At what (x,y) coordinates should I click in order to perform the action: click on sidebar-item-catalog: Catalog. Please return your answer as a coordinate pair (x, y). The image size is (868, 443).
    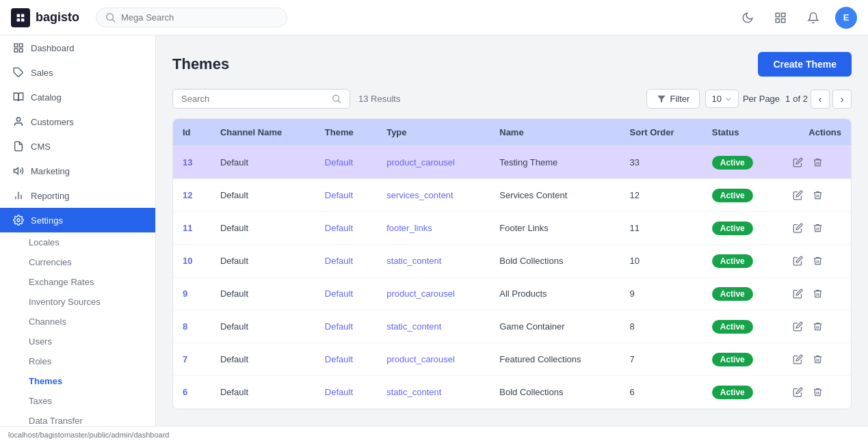
    Looking at the image, I should click on (78, 97).